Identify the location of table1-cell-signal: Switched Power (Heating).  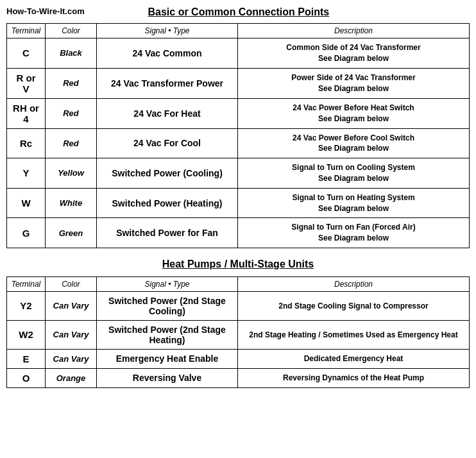
(167, 203).